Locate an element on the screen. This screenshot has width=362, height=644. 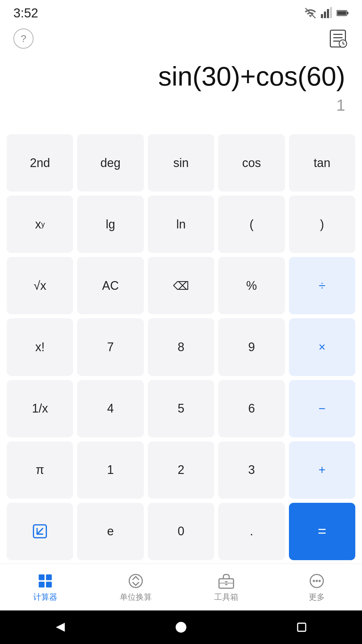
history-button is located at coordinates (338, 39).